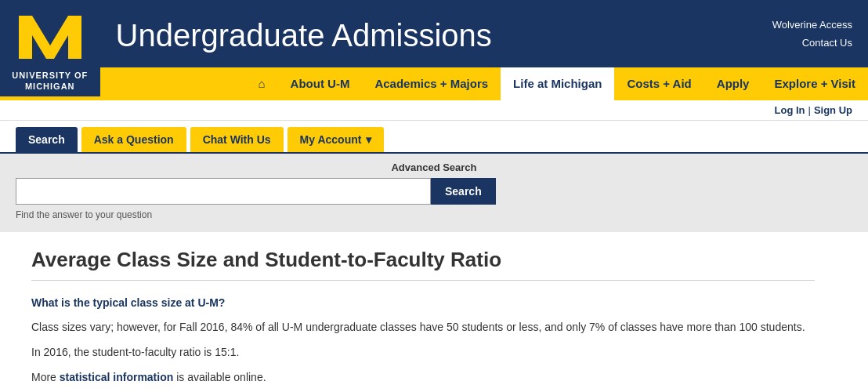 This screenshot has width=868, height=392. I want to click on search-tab: Search, so click(47, 140).